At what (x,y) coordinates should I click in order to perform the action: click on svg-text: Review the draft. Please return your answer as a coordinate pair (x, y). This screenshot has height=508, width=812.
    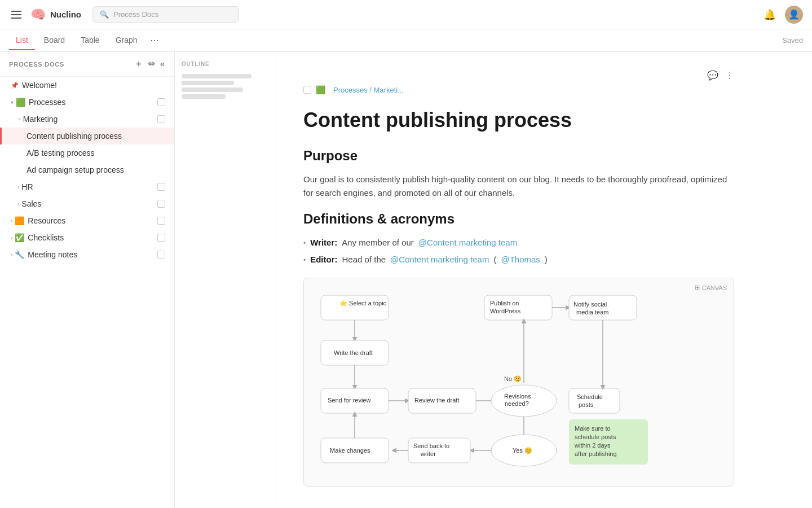
    Looking at the image, I should click on (436, 400).